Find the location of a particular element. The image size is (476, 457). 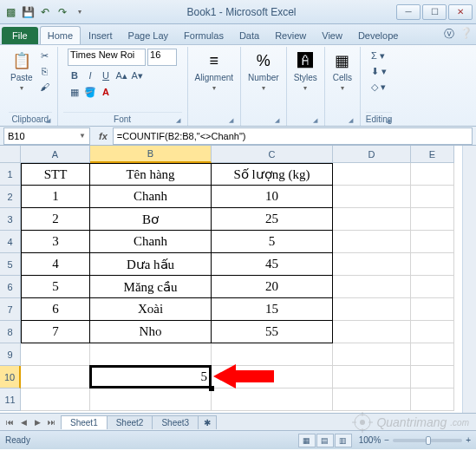

cell-A8: 7 is located at coordinates (55, 332).